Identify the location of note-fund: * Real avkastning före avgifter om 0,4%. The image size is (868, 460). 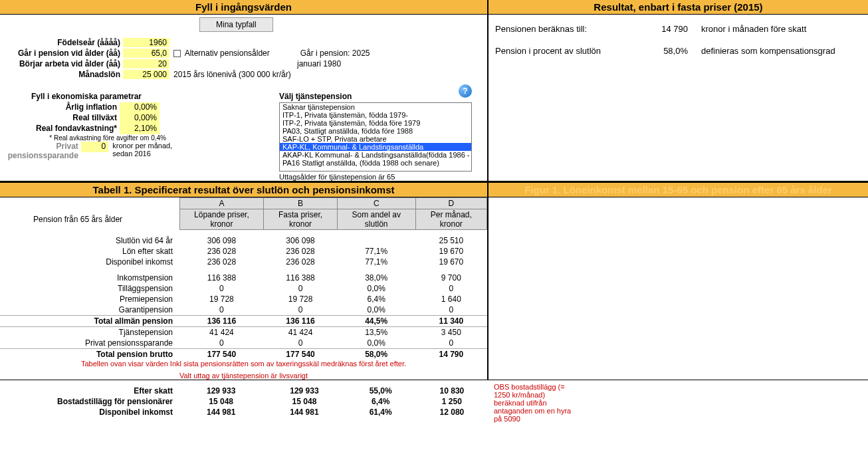
(83, 138).